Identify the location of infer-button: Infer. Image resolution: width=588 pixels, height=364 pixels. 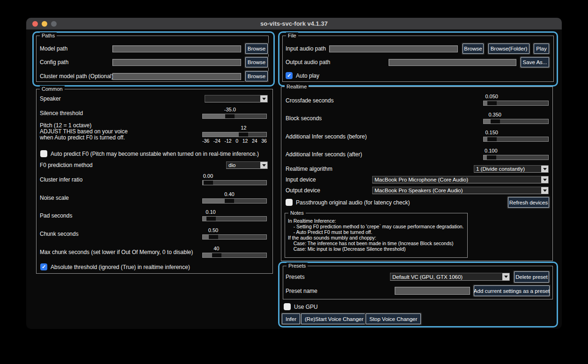
(291, 319).